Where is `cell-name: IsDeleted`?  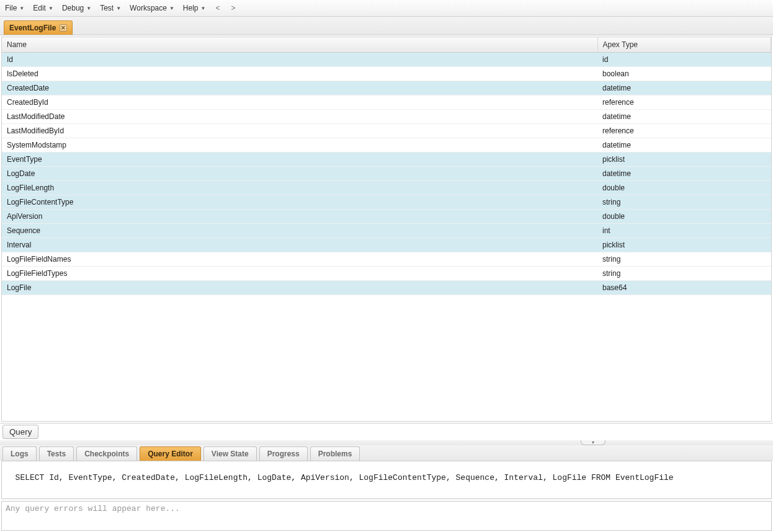 cell-name: IsDeleted is located at coordinates (300, 74).